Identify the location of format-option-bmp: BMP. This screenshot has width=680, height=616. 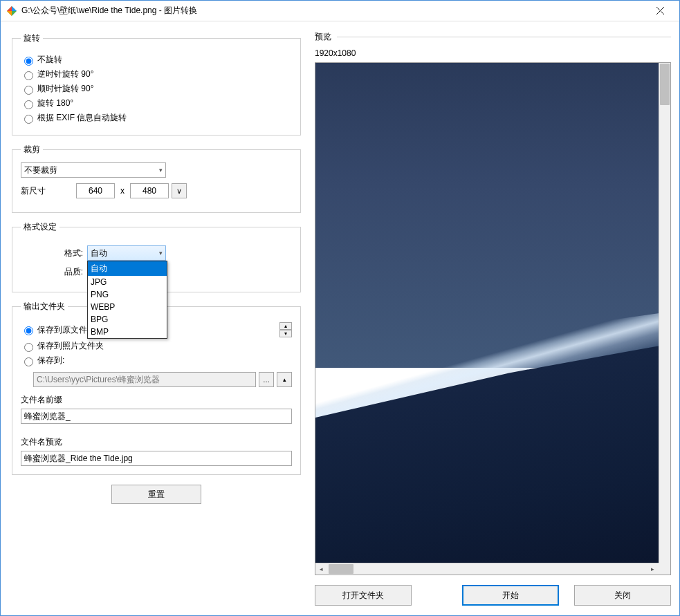
(127, 332).